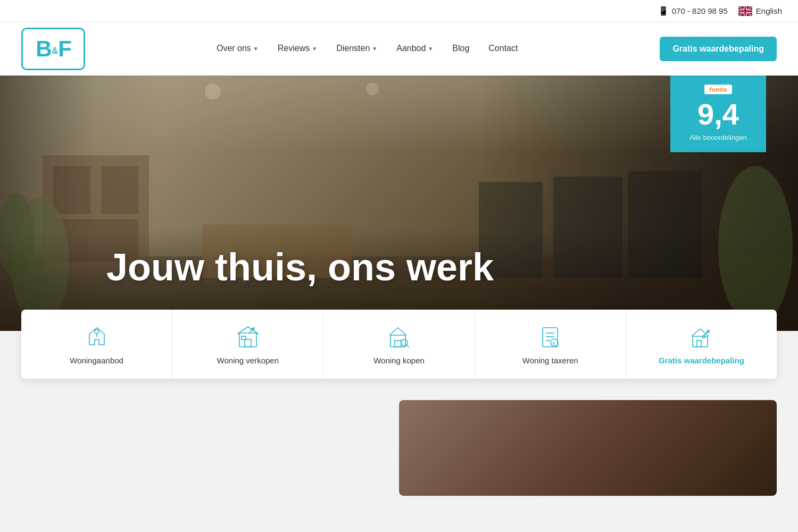 Image resolution: width=798 pixels, height=532 pixels. I want to click on service-label-woning-verkopen: Woning verkopen, so click(248, 361).